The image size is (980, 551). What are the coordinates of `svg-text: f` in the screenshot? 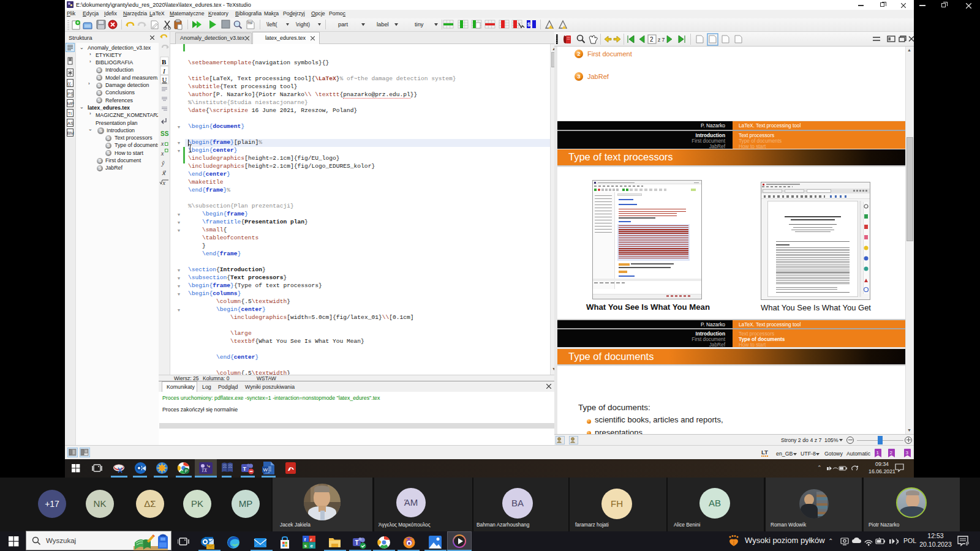 It's located at (305, 540).